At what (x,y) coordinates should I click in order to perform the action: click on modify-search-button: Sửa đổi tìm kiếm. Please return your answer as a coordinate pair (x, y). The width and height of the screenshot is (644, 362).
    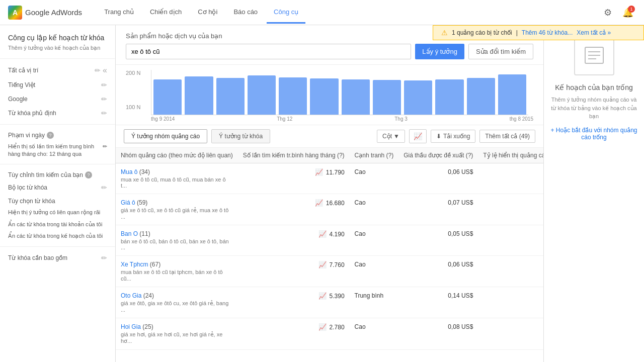
    Looking at the image, I should click on (501, 51).